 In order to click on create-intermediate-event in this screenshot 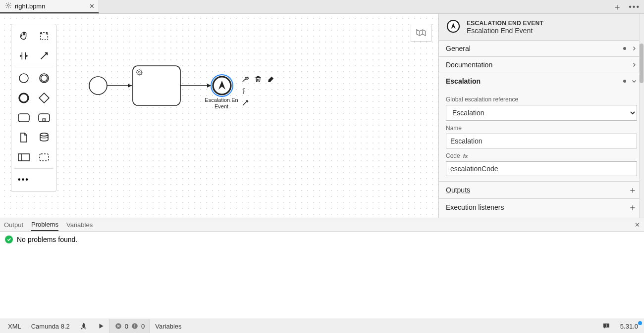, I will do `click(44, 78)`.